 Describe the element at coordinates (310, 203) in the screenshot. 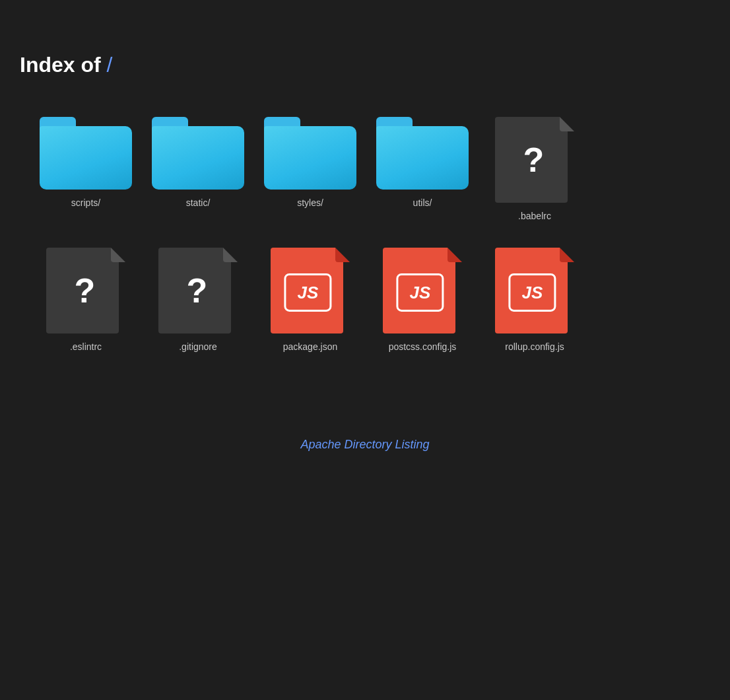

I see `file-label: styles/` at that location.